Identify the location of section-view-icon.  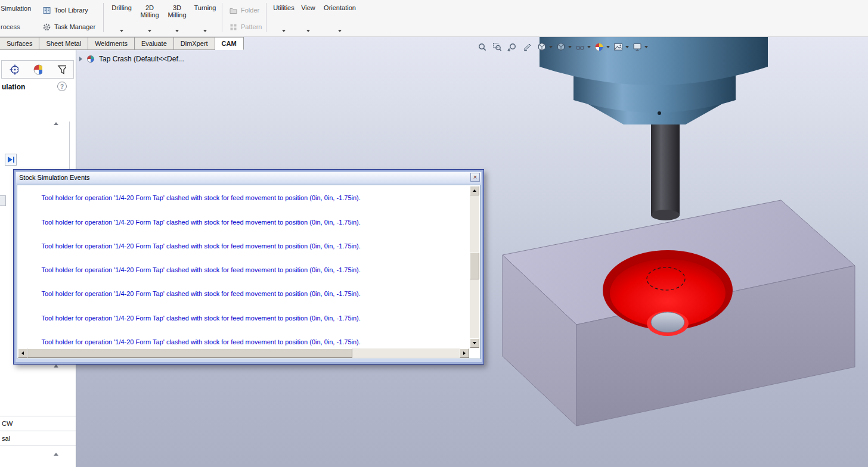
(527, 47).